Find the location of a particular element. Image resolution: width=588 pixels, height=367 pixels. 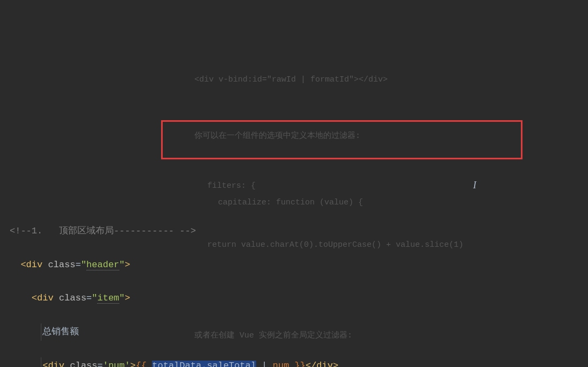

ghost-text: 你可以在一个组件的选项中定义本地的过滤器: is located at coordinates (277, 136).